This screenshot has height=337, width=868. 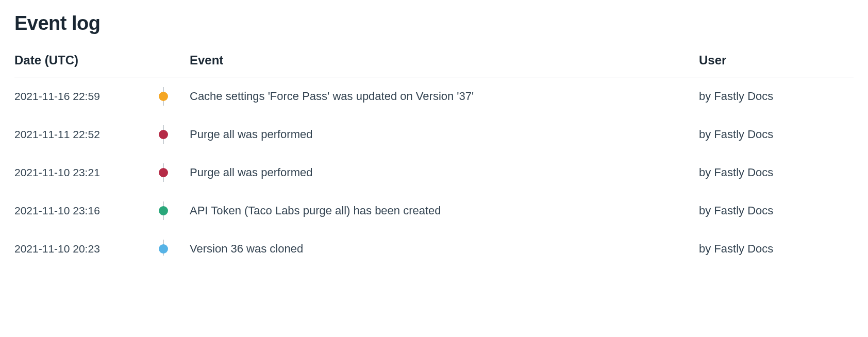 What do you see at coordinates (87, 249) in the screenshot?
I see `event-date: 2021-11-10 20:23` at bounding box center [87, 249].